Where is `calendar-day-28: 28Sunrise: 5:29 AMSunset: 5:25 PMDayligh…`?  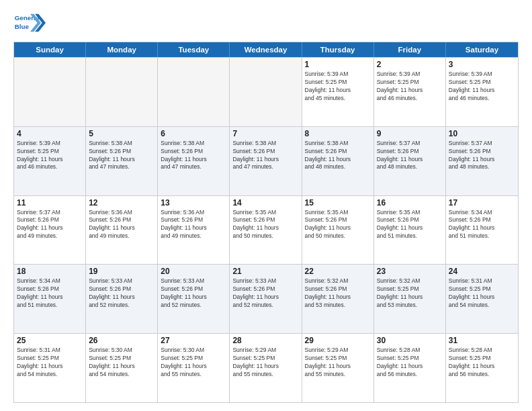 calendar-day-28: 28Sunrise: 5:29 AMSunset: 5:25 PMDayligh… is located at coordinates (266, 368).